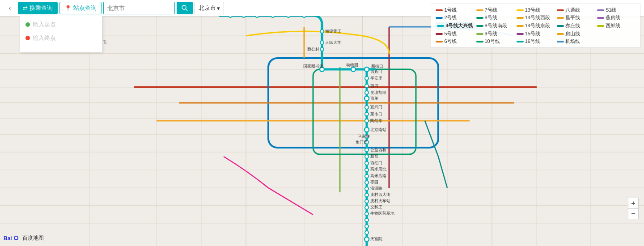  I want to click on legend-item-line5: 5号线, so click(455, 34).